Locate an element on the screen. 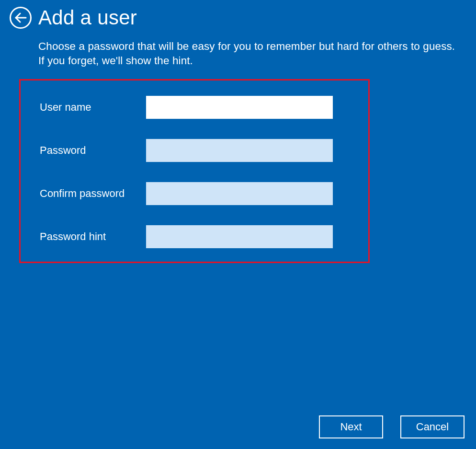 Image resolution: width=476 pixels, height=449 pixels. footer-buttons: Next Cancel is located at coordinates (392, 427).